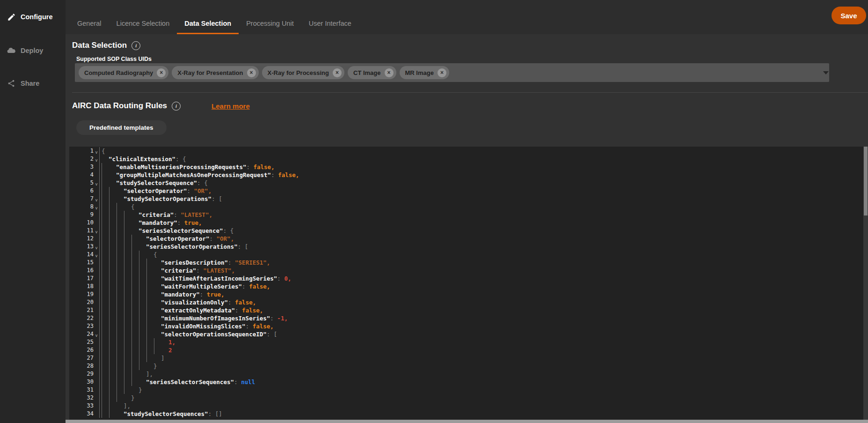  Describe the element at coordinates (133, 398) in the screenshot. I see `token-pun: }` at that location.